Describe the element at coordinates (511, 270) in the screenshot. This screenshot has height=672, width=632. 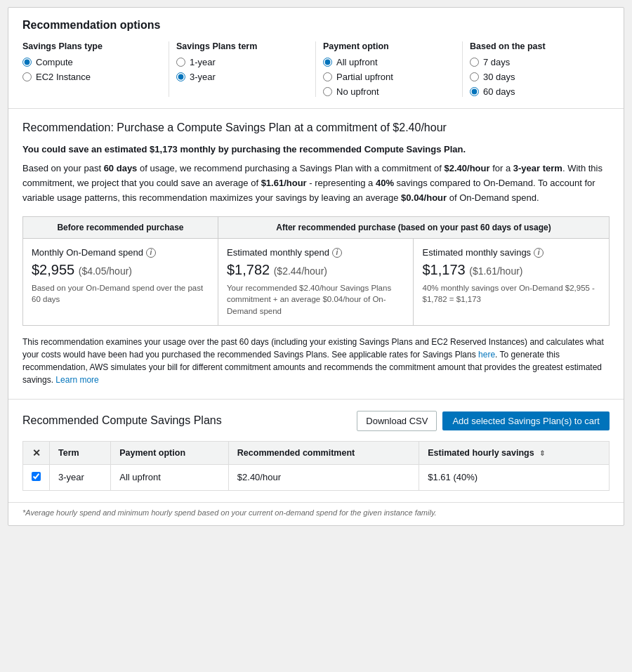
I see `after-savings-amount: $1,173 ($1.61/hour)` at that location.